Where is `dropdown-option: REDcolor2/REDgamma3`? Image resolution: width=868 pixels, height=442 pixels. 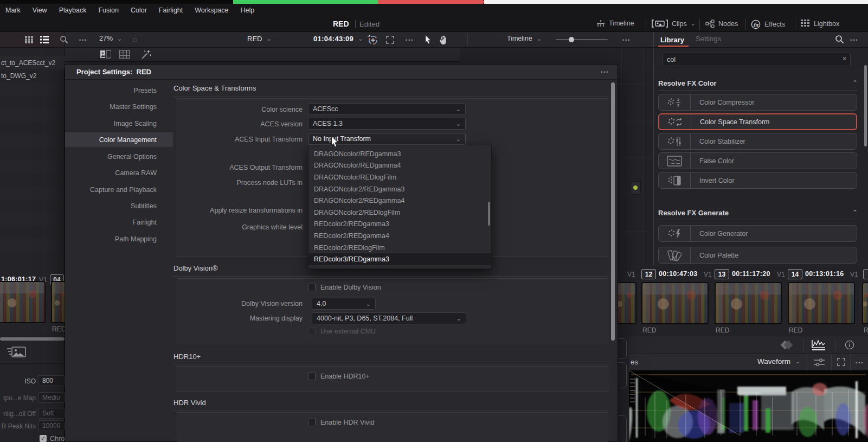 dropdown-option: REDcolor2/REDgamma3 is located at coordinates (400, 225).